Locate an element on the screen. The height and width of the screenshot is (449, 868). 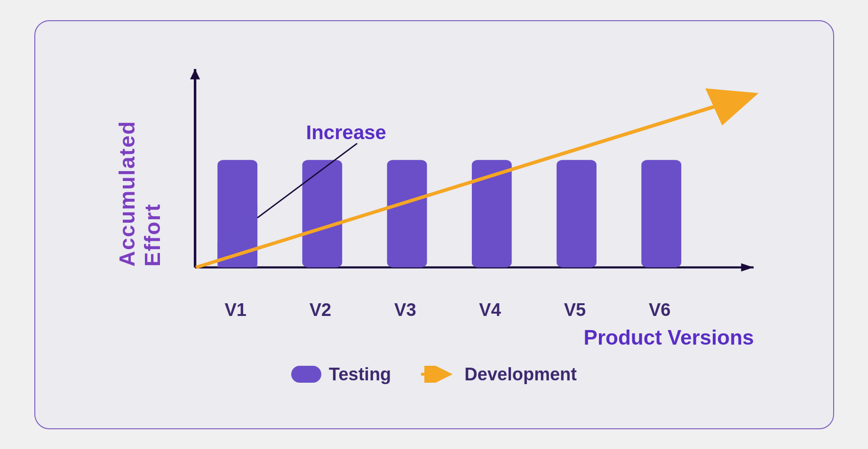
x-label-v5: V5 is located at coordinates (575, 312).